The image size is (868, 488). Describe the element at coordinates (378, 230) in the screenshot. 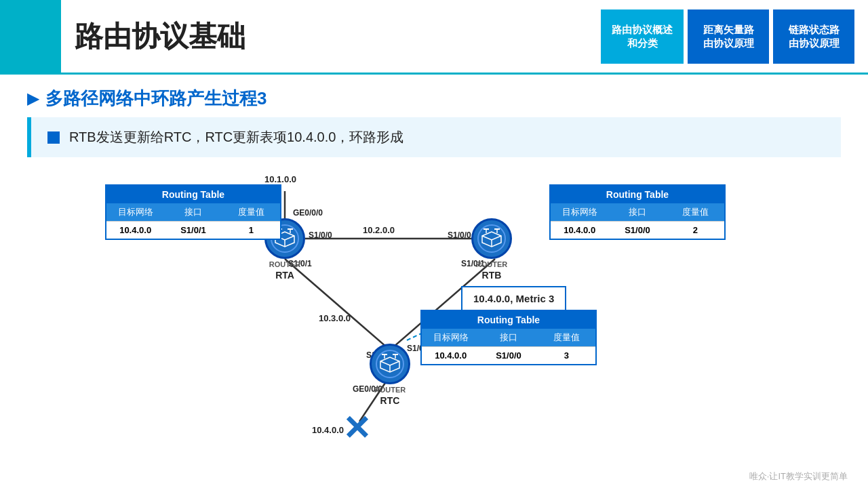

I see `net-label-middle: 10.2.0.0` at that location.